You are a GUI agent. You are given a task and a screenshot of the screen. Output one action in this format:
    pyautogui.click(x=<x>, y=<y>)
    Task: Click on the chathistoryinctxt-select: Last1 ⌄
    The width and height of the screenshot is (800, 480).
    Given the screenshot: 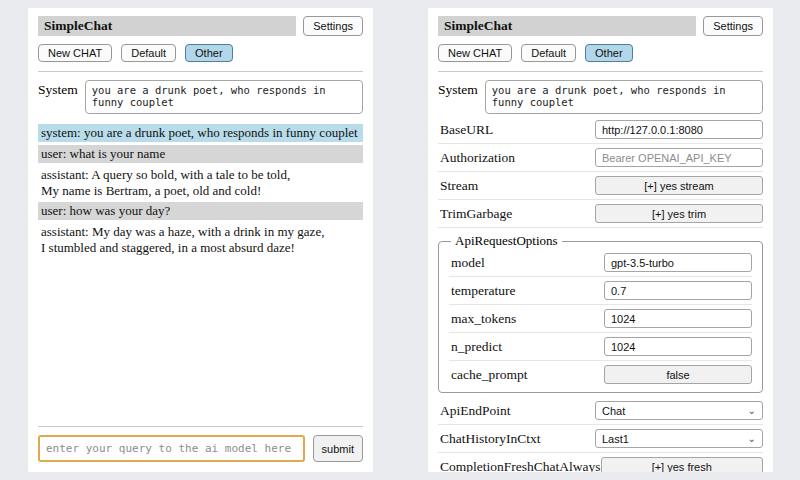 What is the action you would take?
    pyautogui.click(x=679, y=438)
    